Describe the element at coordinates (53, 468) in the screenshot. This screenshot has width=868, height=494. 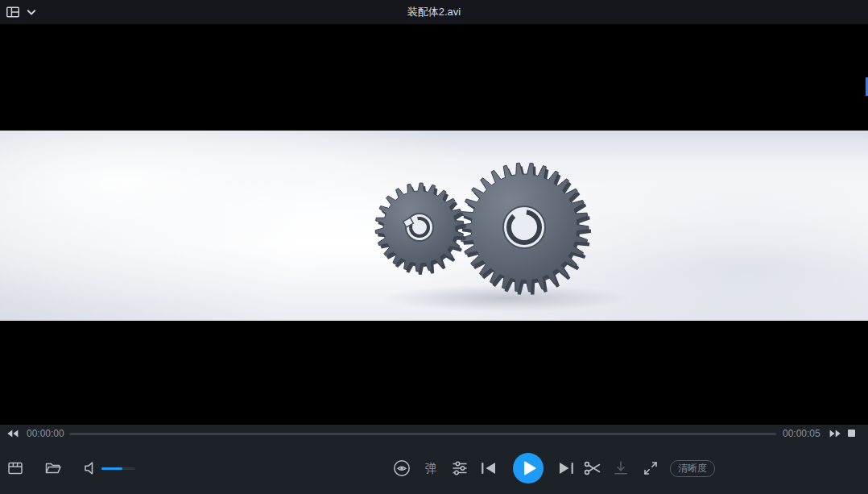
I see `folder-open-icon` at that location.